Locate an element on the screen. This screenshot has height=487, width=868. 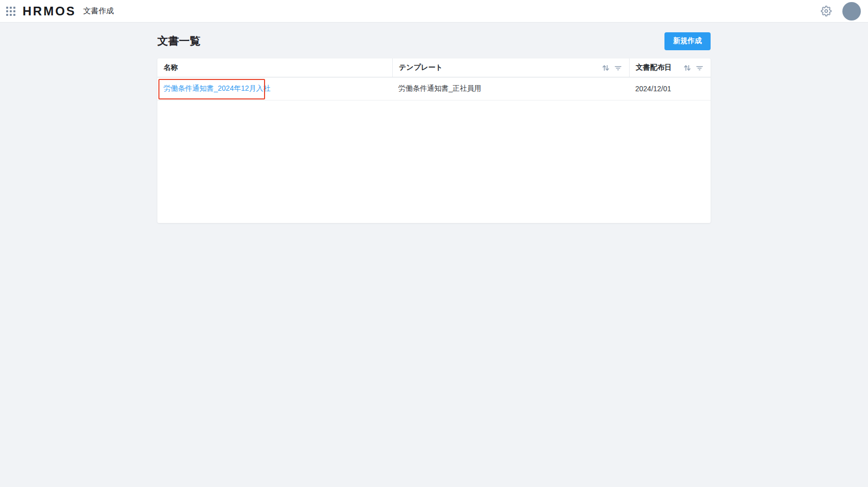
document-name-link: 労働条件通知書_2024年12月入社 is located at coordinates (217, 89).